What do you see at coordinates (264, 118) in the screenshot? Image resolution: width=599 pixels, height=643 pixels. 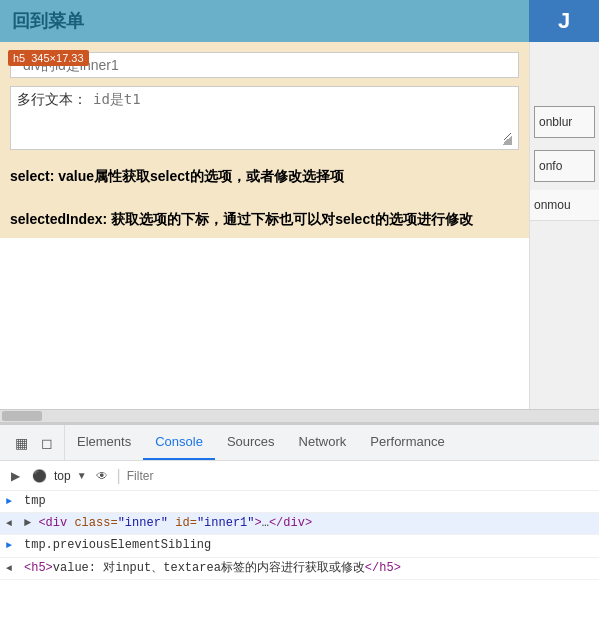 I see `textarea-row: 多行文本：` at bounding box center [264, 118].